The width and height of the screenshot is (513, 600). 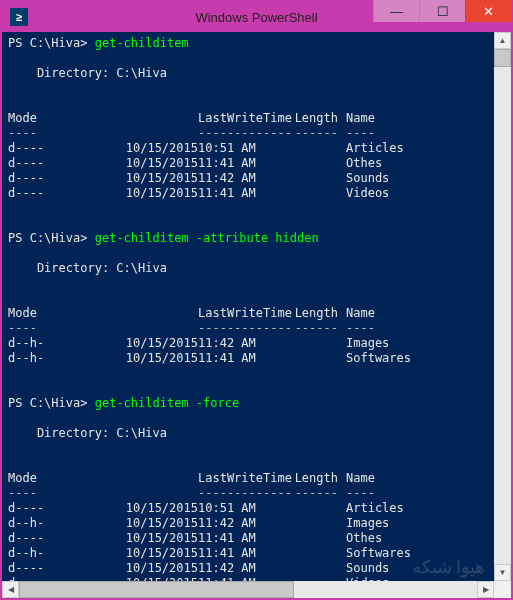 What do you see at coordinates (502, 572) in the screenshot?
I see `scroll-down-button: ▼` at bounding box center [502, 572].